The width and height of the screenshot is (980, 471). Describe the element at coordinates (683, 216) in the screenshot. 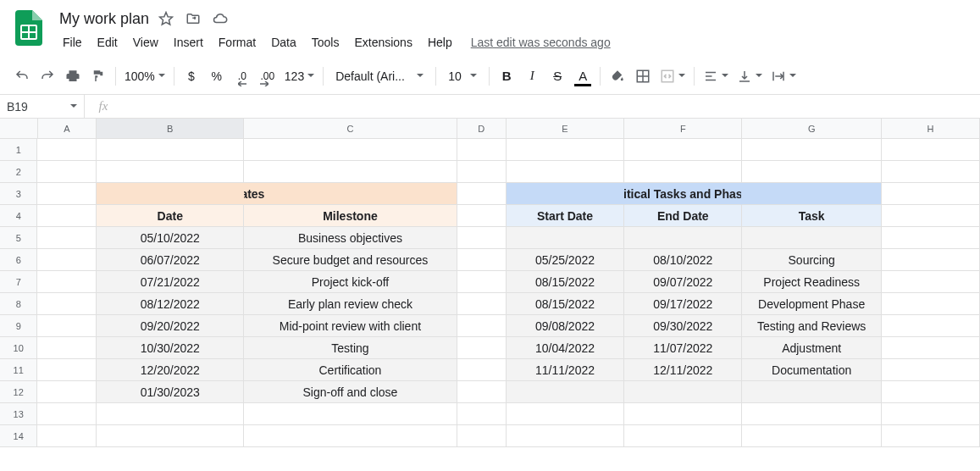

I see `col-end-header: End Date` at that location.